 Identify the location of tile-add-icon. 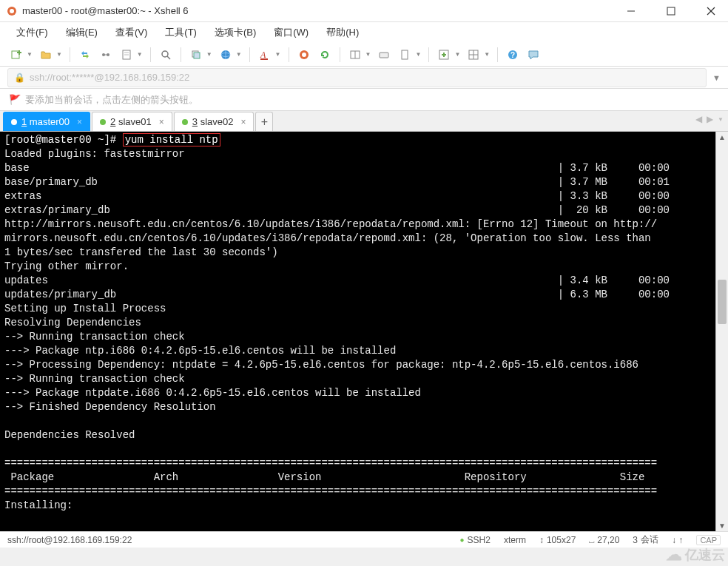
(444, 55).